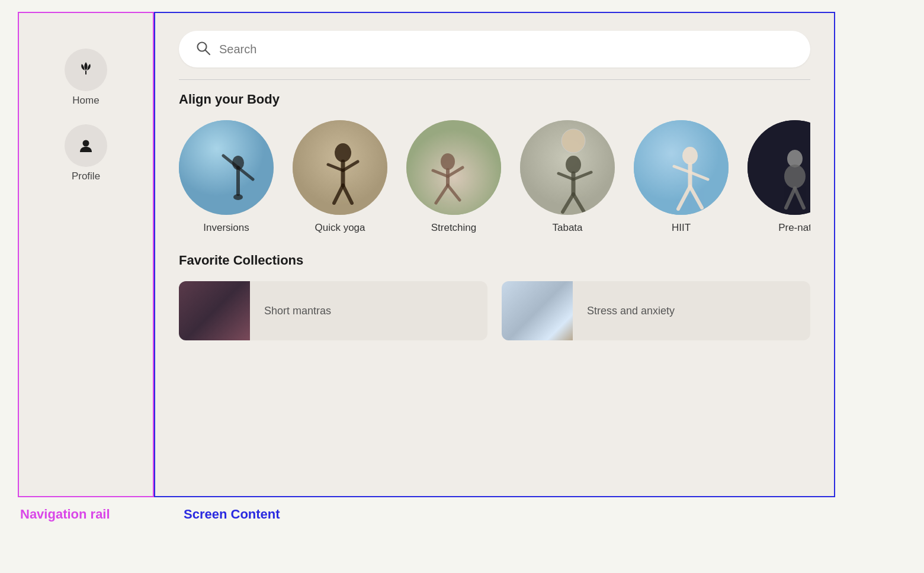 The height and width of the screenshot is (573, 924). What do you see at coordinates (340, 168) in the screenshot?
I see `quick-yoga-circle` at bounding box center [340, 168].